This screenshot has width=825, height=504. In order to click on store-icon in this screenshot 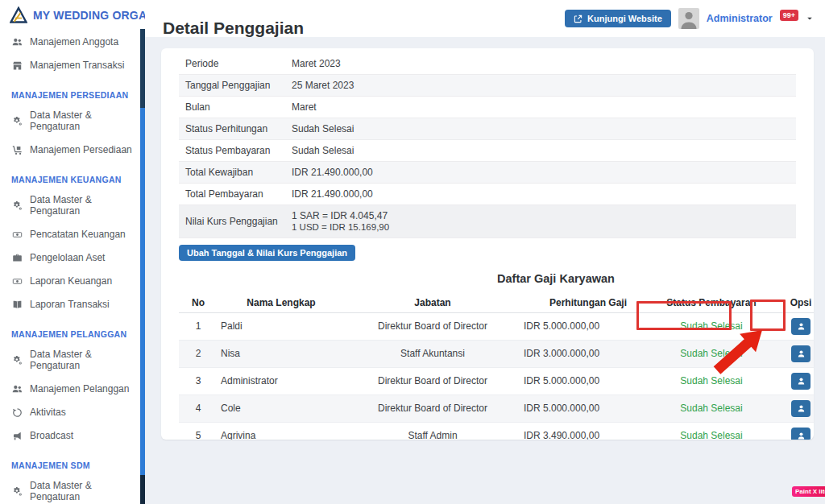, I will do `click(18, 66)`.